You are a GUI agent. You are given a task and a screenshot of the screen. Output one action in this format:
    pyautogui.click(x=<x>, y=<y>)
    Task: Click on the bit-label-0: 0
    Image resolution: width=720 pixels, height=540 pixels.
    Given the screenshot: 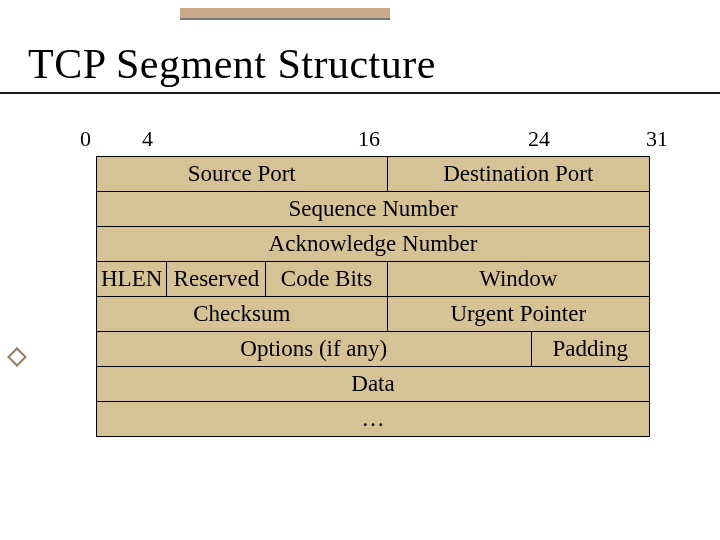 What is the action you would take?
    pyautogui.click(x=86, y=139)
    